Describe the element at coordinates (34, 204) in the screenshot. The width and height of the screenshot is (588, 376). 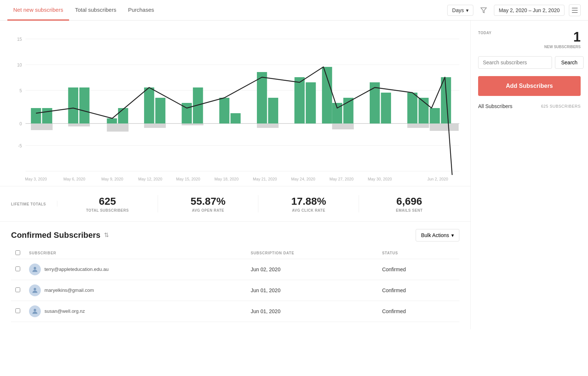
I see `lifetime-label: LIFETIME TOTALS` at that location.